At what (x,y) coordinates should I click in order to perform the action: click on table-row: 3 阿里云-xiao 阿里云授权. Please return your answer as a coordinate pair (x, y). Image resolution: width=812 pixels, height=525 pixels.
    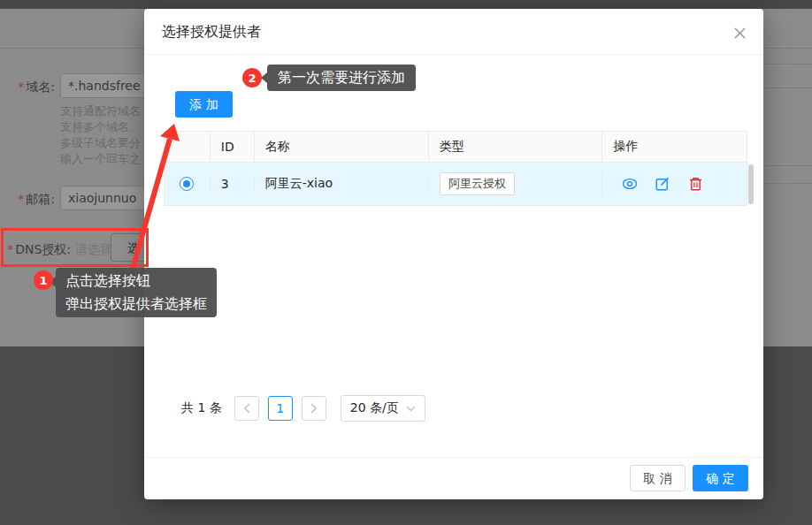
    Looking at the image, I should click on (456, 184).